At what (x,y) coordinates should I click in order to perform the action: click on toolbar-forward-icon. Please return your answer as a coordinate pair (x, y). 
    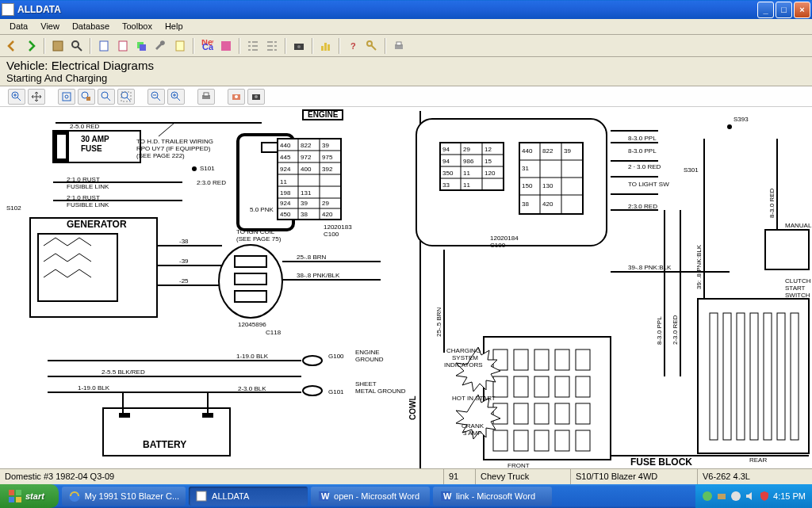
    Looking at the image, I should click on (31, 46).